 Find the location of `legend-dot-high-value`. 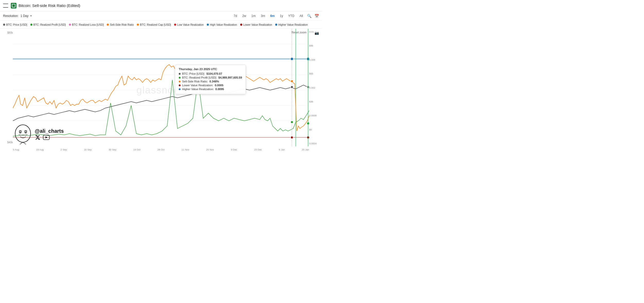

legend-dot-high-value is located at coordinates (208, 25).